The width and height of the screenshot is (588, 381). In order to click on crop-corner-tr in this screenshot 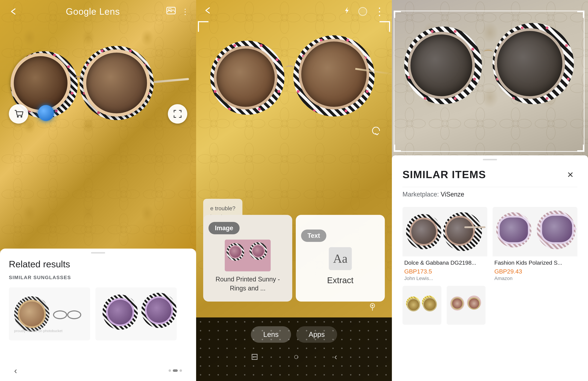, I will do `click(581, 14)`.